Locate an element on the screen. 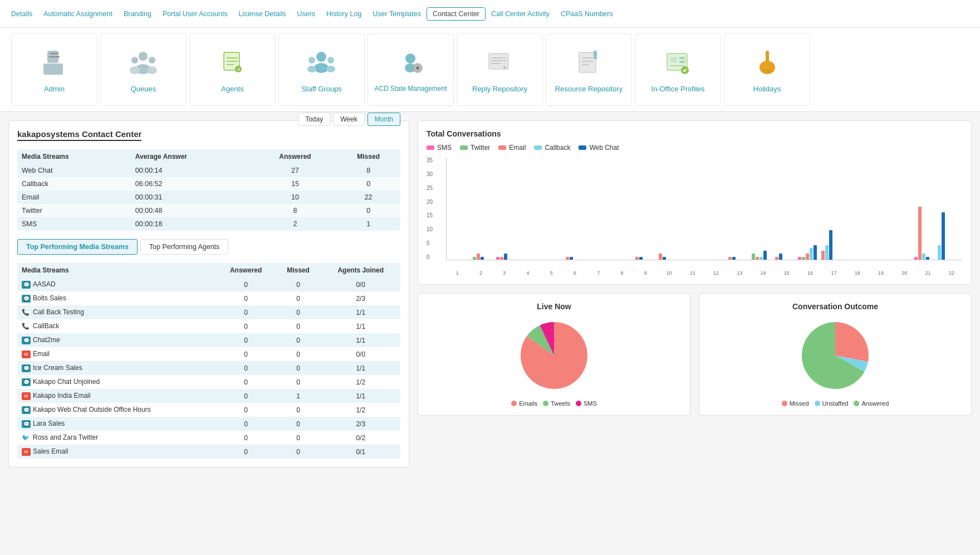 Image resolution: width=980 pixels, height=555 pixels. icon-card-resource-repository: Resource Repository is located at coordinates (589, 70).